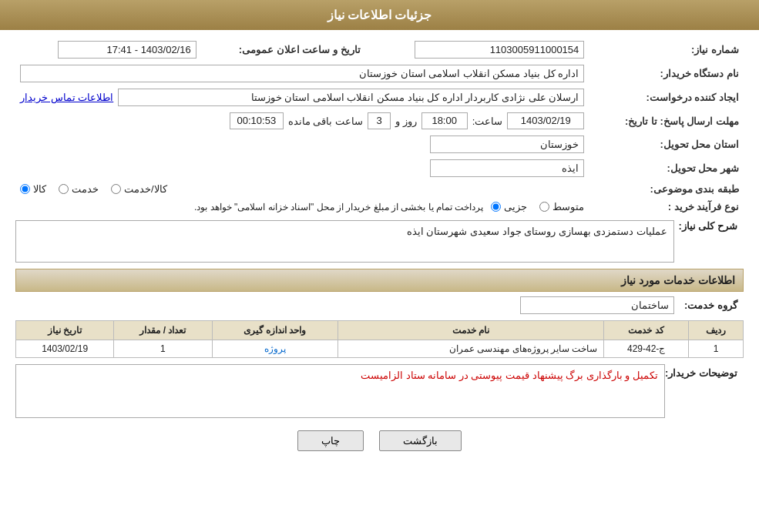 The height and width of the screenshot is (532, 759). What do you see at coordinates (380, 350) in the screenshot?
I see `services-table-body: 1 ج-42-429 ساخت سایر پروژه‌های مهندسی عم…` at bounding box center [380, 350].